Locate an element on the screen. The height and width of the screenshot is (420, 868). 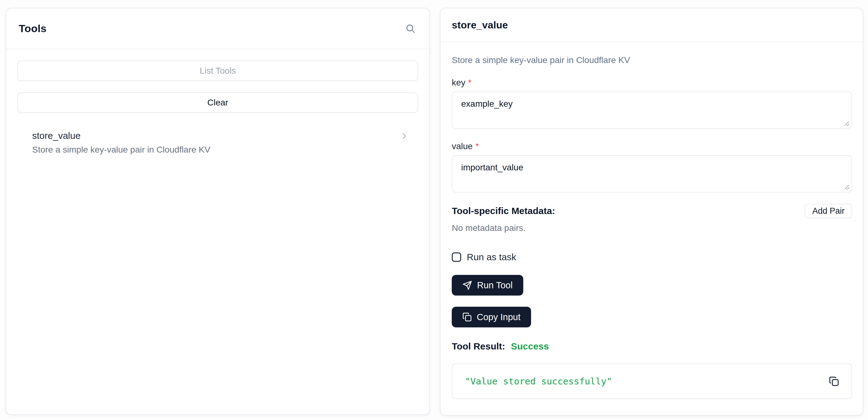
tool-result-output: "Value stored successfully" is located at coordinates (538, 381).